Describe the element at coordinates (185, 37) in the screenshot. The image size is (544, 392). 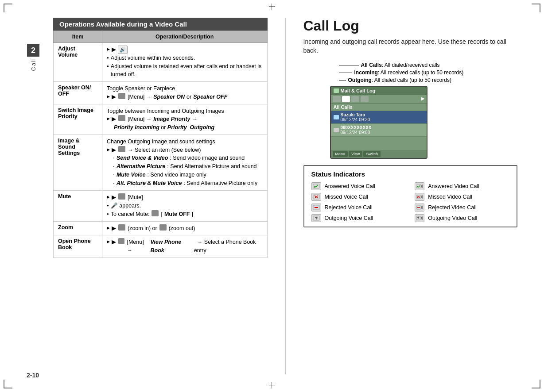
I see `col-header-desc: Operation/Description` at that location.